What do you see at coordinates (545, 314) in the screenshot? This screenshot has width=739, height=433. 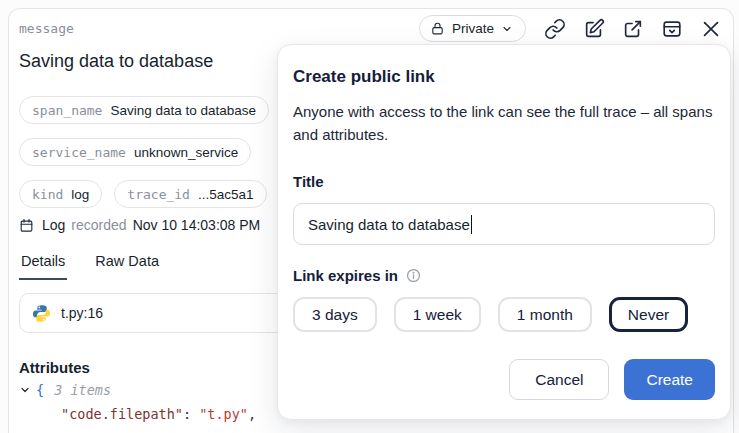 I see `expiry-option-1-month: 1 month` at bounding box center [545, 314].